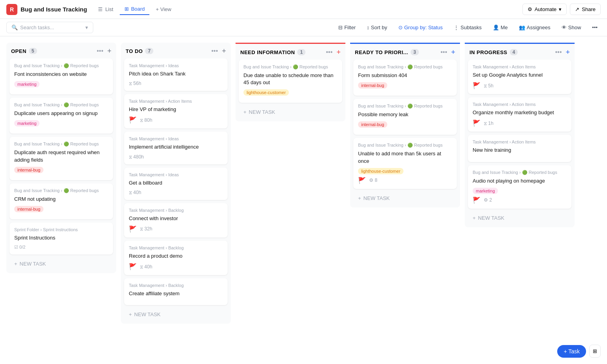  What do you see at coordinates (595, 351) in the screenshot?
I see `grid-icon: ⊞` at bounding box center [595, 351].